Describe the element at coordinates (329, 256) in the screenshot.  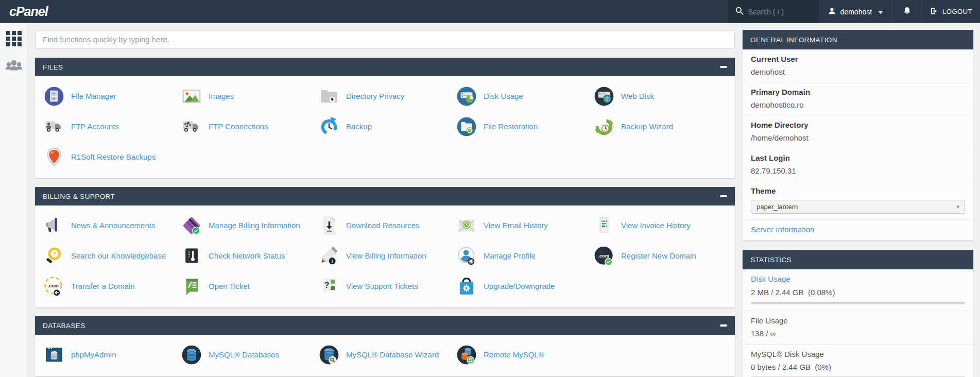
I see `view-billing-information-icon: i` at that location.